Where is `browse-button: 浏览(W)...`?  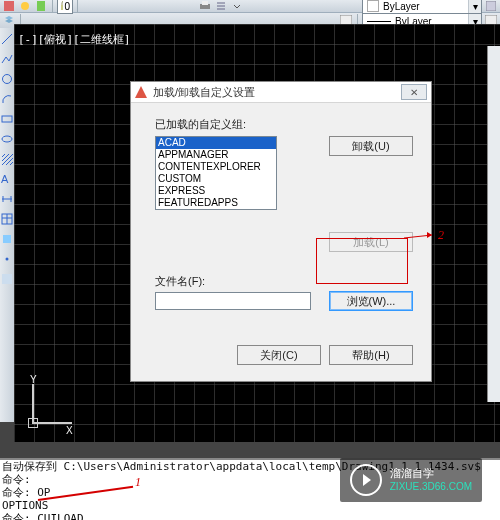
browse-button: 浏览(W)... is located at coordinates (371, 301).